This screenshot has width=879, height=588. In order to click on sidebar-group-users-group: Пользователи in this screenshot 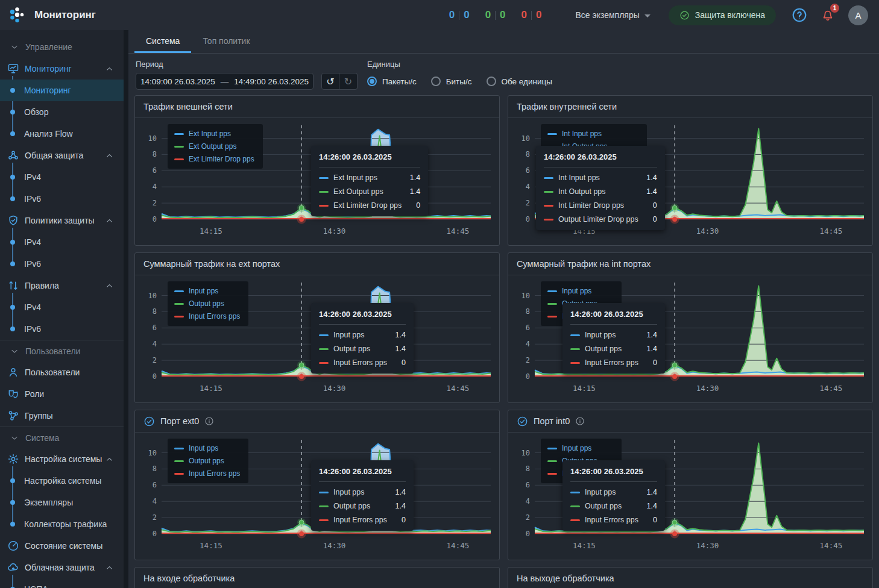, I will do `click(61, 351)`.